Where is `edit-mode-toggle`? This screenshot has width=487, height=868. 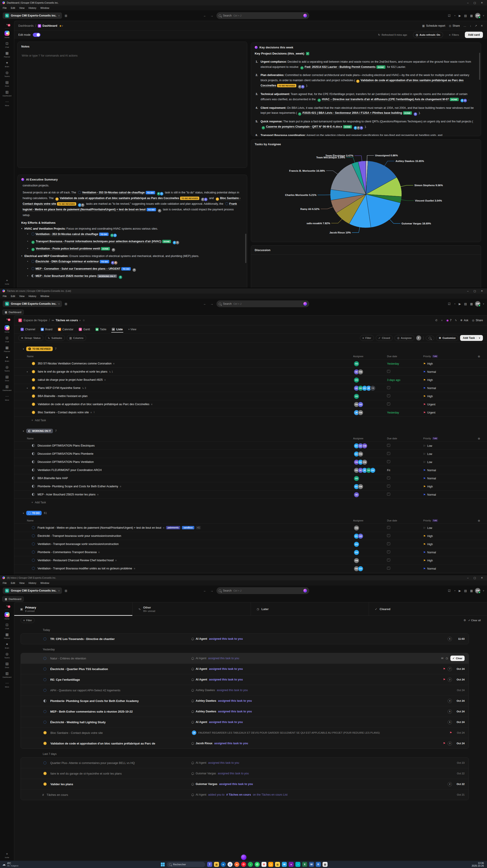 edit-mode-toggle is located at coordinates (36, 35).